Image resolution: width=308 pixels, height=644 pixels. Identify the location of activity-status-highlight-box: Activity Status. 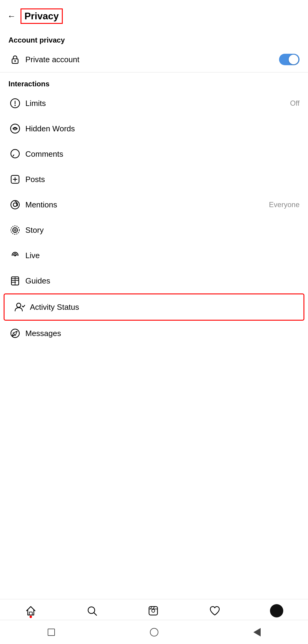
(154, 307).